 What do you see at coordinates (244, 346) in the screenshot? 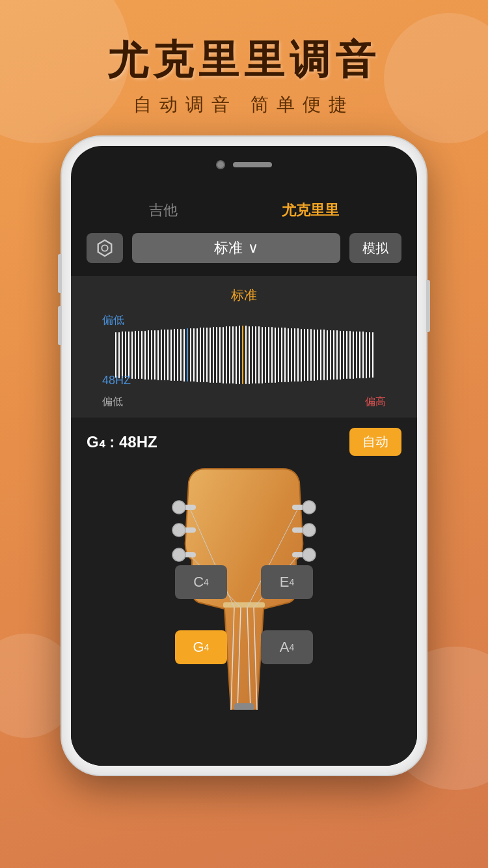
I see `tuner-meter-section: 标准 偏低 // Generate meter lines (function(…` at bounding box center [244, 346].